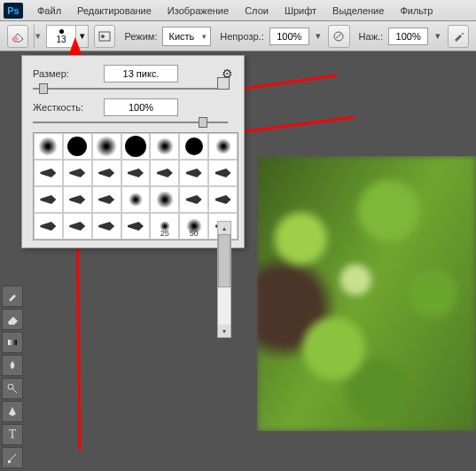 This screenshot has width=476, height=471. I want to click on hardness-label: Жесткость:, so click(68, 107).